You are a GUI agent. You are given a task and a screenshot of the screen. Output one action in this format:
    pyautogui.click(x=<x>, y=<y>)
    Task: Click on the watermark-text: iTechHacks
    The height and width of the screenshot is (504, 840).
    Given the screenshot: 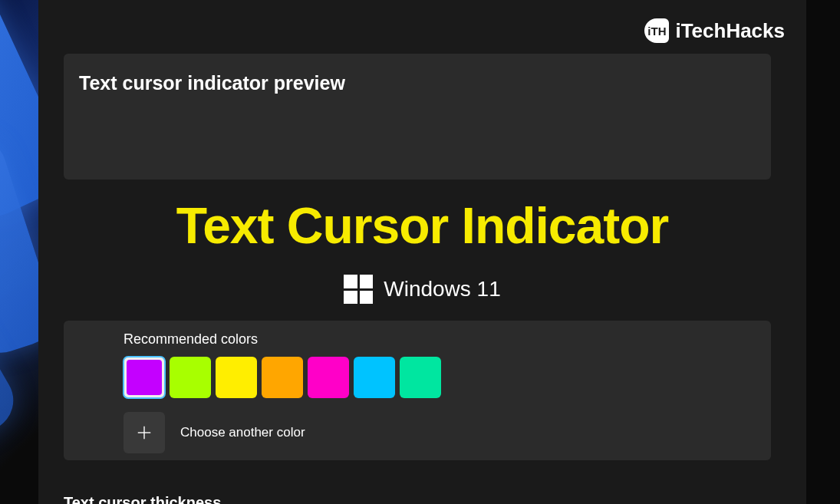 What is the action you would take?
    pyautogui.click(x=730, y=31)
    